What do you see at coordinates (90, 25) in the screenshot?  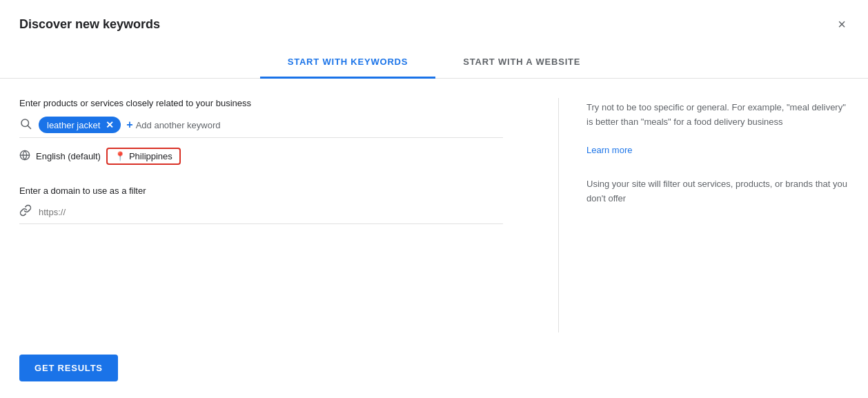 I see `modal-title: Discover new keywords` at bounding box center [90, 25].